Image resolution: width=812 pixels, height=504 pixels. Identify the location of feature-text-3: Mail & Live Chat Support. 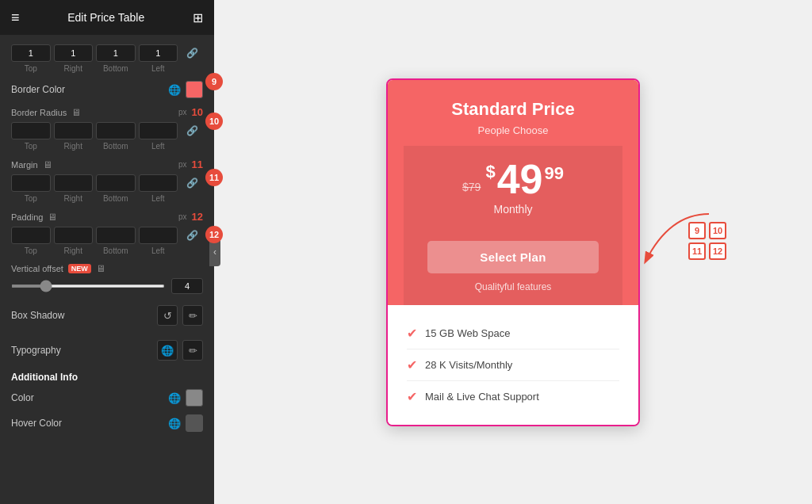
(482, 396).